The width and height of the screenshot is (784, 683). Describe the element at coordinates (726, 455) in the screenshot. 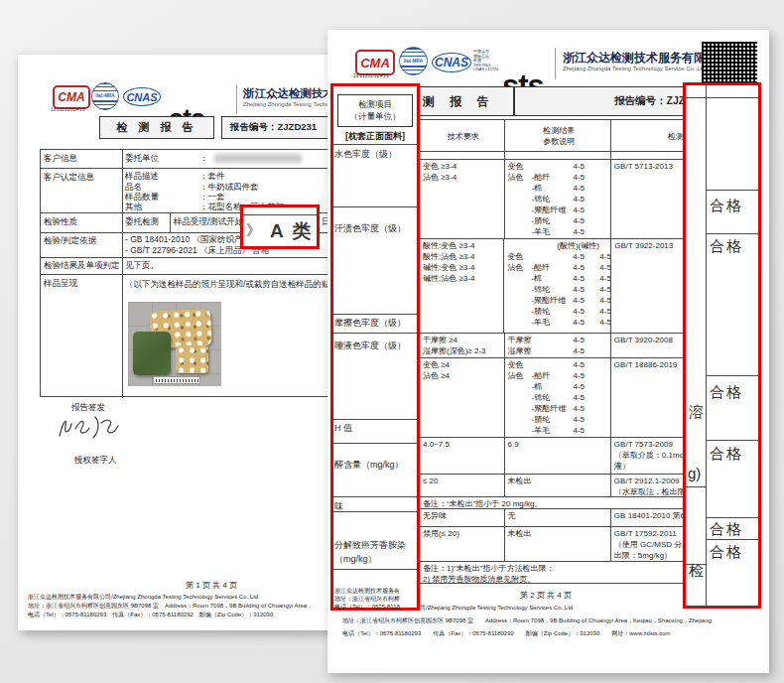

I see `verdict-pass-4: 合格` at that location.